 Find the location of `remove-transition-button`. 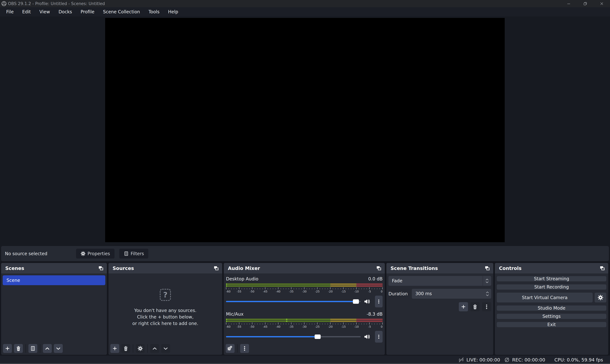

remove-transition-button is located at coordinates (475, 307).